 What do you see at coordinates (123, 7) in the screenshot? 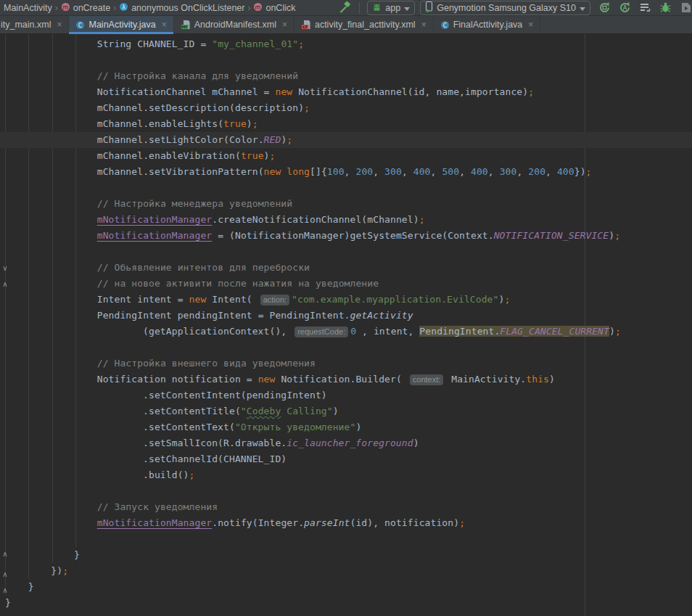
I see `svg-text: λ` at bounding box center [123, 7].